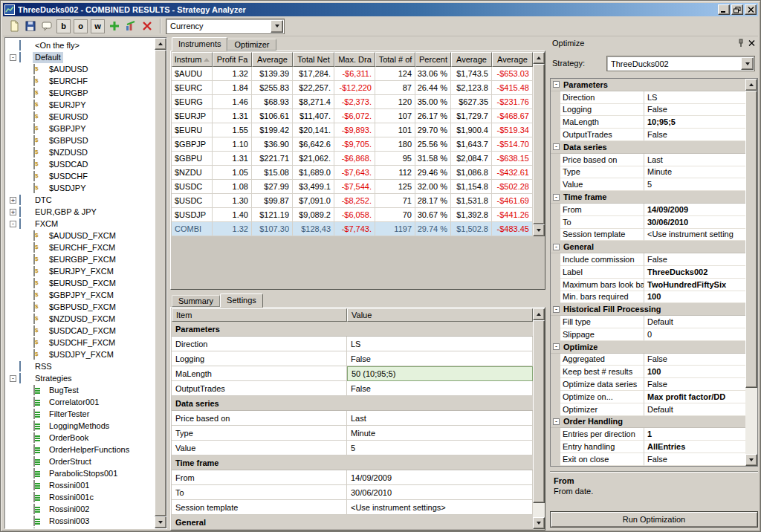 Image resolution: width=761 pixels, height=532 pixels. What do you see at coordinates (80, 390) in the screenshot?
I see `tree-item: BugTest` at bounding box center [80, 390].